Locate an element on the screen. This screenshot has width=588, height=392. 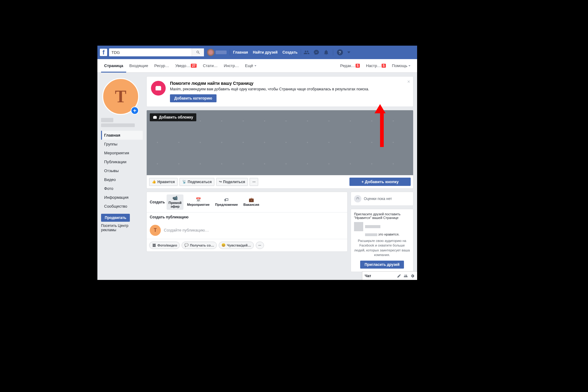
friend-avatar-blur is located at coordinates (359, 227).